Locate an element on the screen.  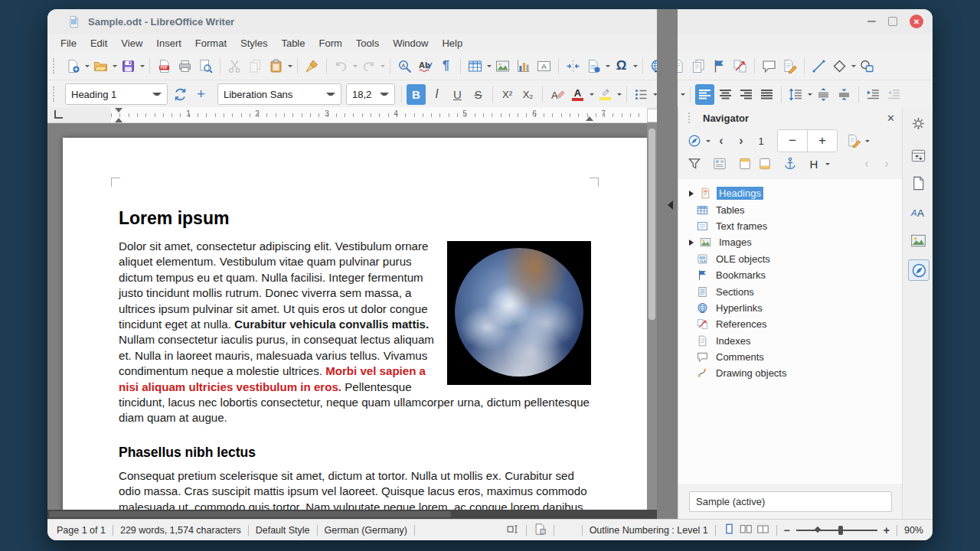
menu-table: Table is located at coordinates (292, 43).